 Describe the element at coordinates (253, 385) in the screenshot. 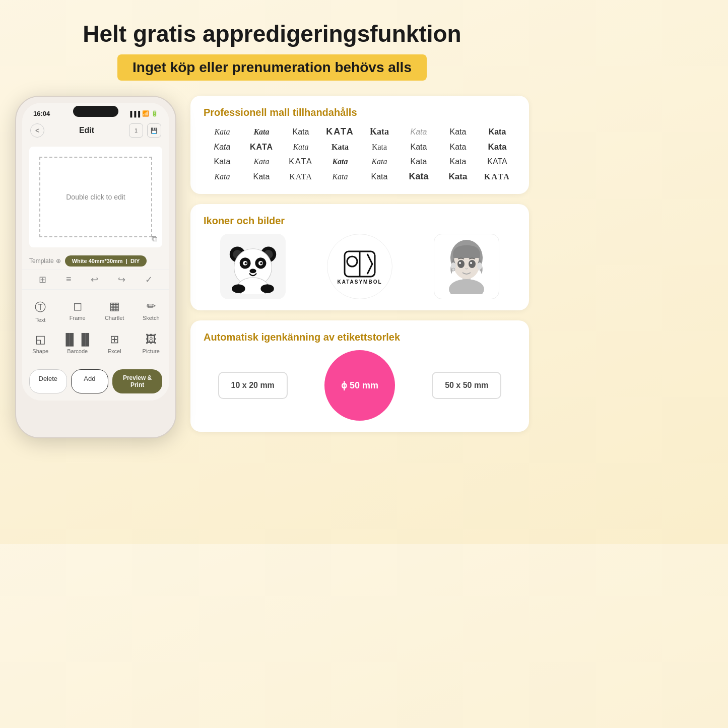

I see `size-box-10x20: 10 x 20 mm` at that location.